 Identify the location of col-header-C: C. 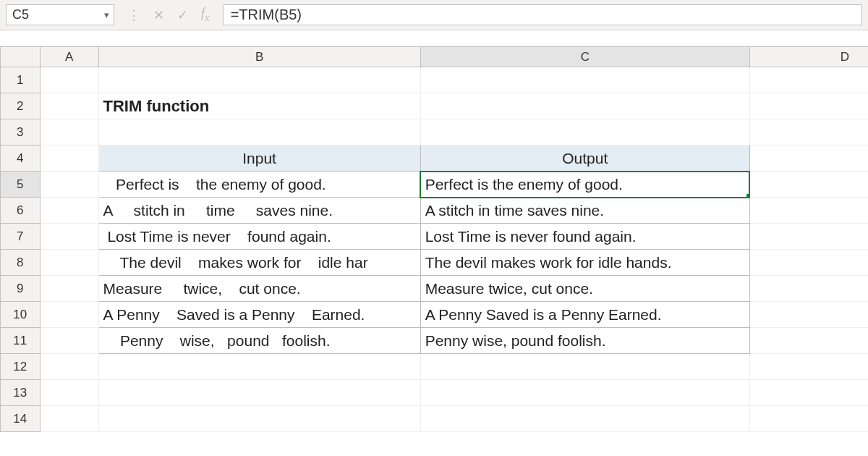
(584, 57).